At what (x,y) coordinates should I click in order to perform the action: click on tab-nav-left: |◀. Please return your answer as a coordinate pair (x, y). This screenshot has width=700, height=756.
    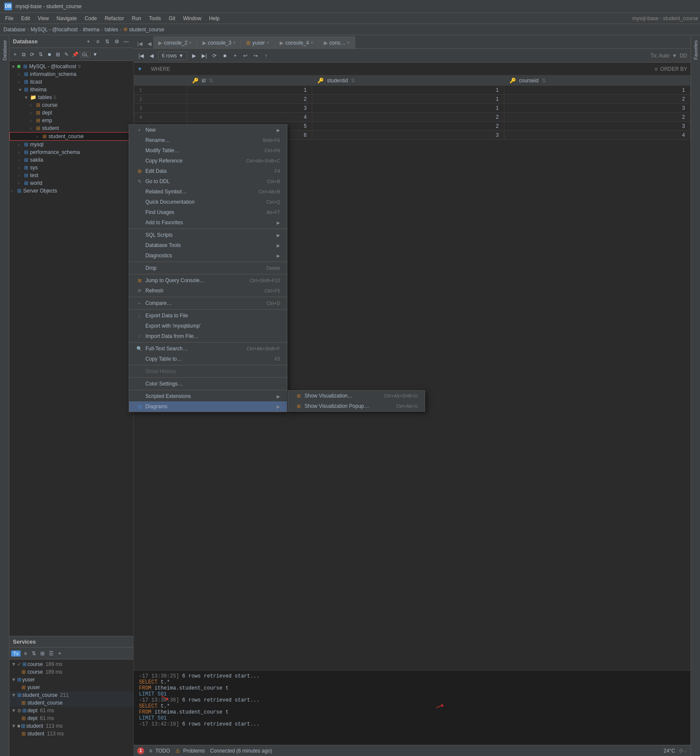
    Looking at the image, I should click on (140, 44).